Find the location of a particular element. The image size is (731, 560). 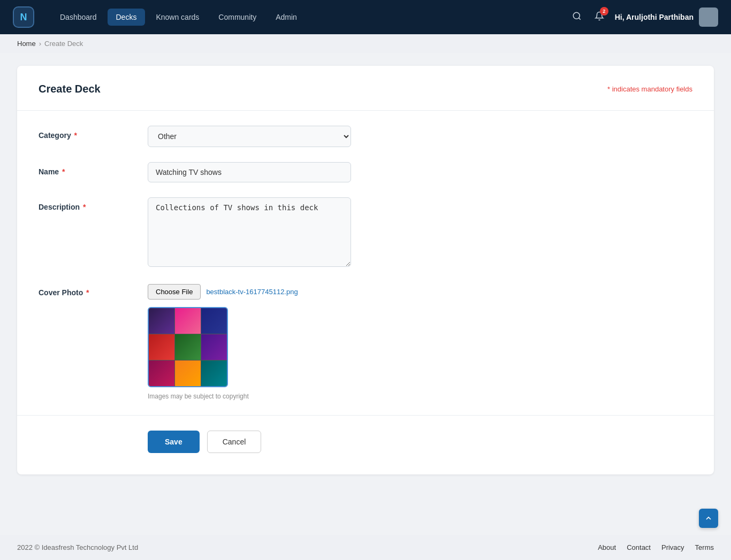

nav-known-cards: Known cards is located at coordinates (178, 17).